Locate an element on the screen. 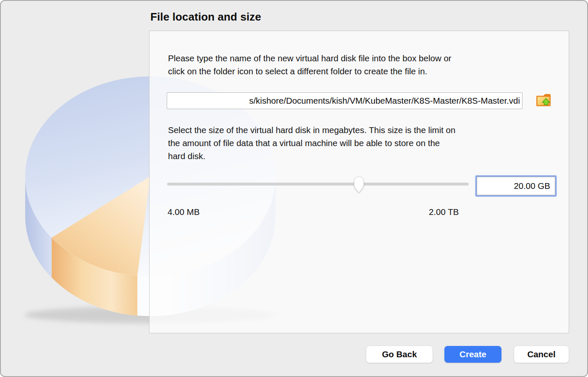 The height and width of the screenshot is (377, 588). page-title: File location and size is located at coordinates (206, 17).